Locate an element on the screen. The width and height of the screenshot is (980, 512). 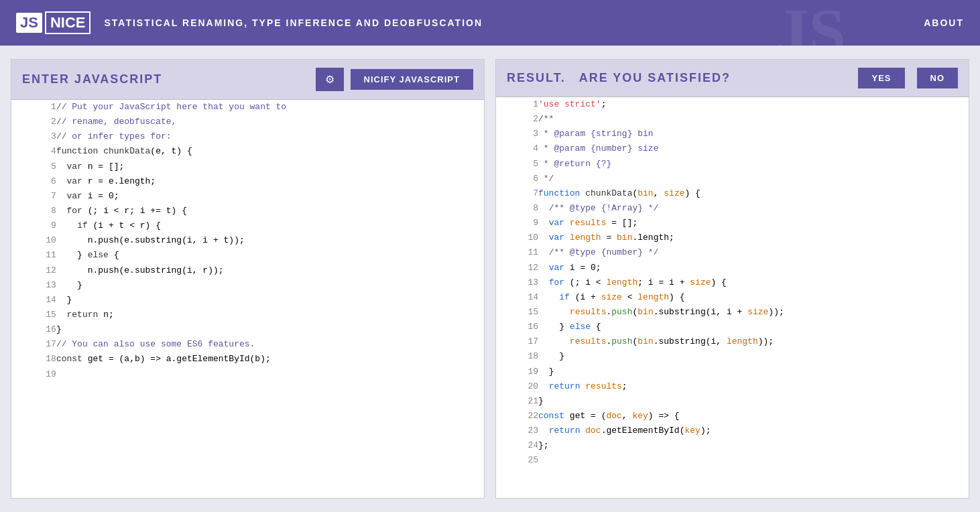
table-row: 22 const get = (doc, key) => { is located at coordinates (732, 416).